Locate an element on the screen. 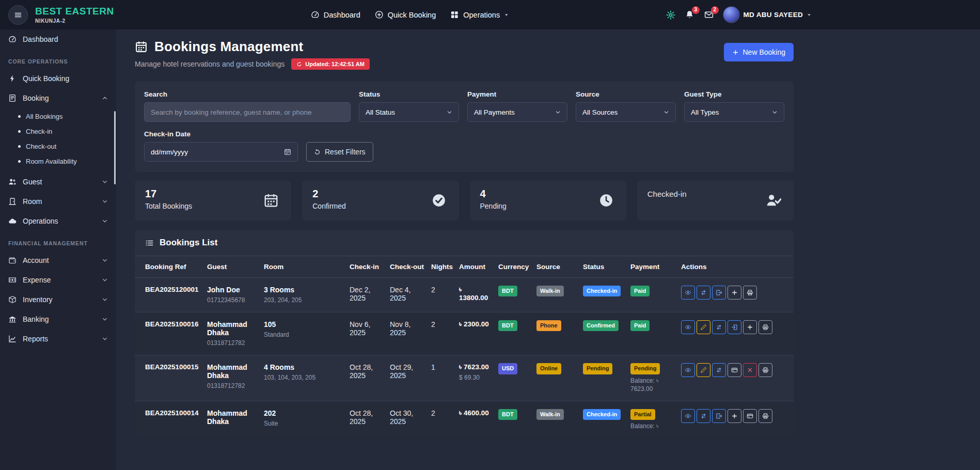  notifications-button: 3 is located at coordinates (690, 15).